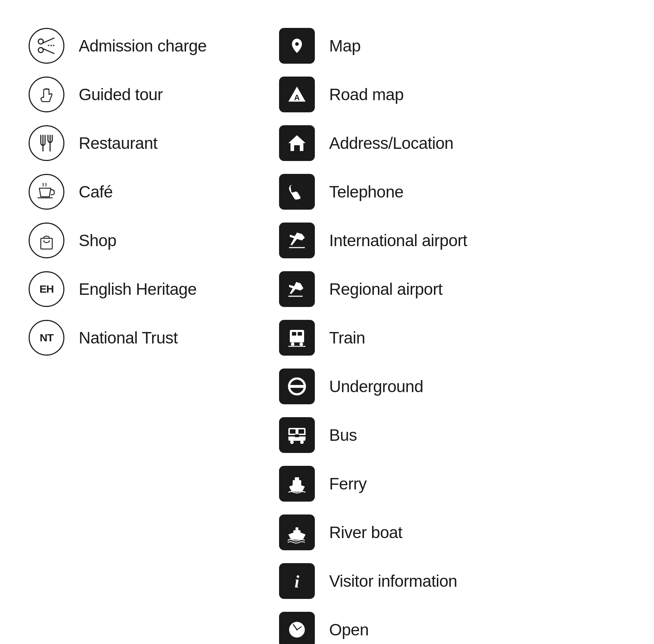 The width and height of the screenshot is (654, 644). What do you see at coordinates (297, 338) in the screenshot?
I see `train-icon` at bounding box center [297, 338].